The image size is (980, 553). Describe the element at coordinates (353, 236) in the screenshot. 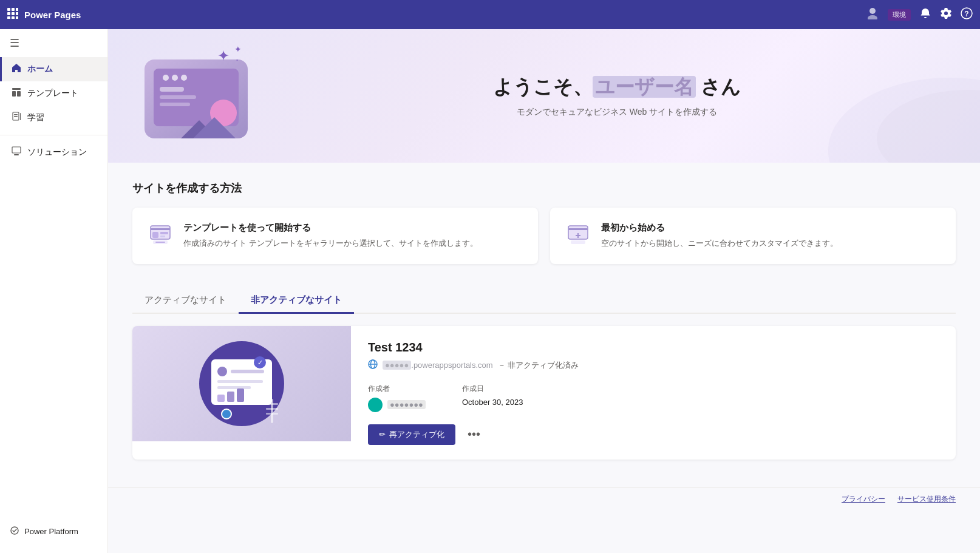

I see `template-card-text: テンプレートを使って開始する 作成済みのサイト テンプレートをギャラリーから選択…` at that location.